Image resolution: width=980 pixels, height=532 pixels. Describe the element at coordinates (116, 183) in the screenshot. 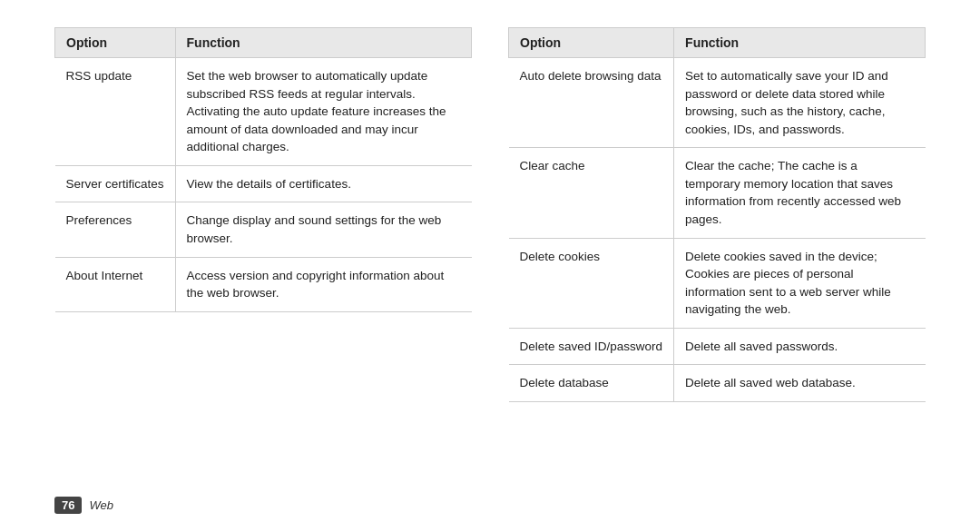

I see `left-option-cell: Server certificates` at that location.